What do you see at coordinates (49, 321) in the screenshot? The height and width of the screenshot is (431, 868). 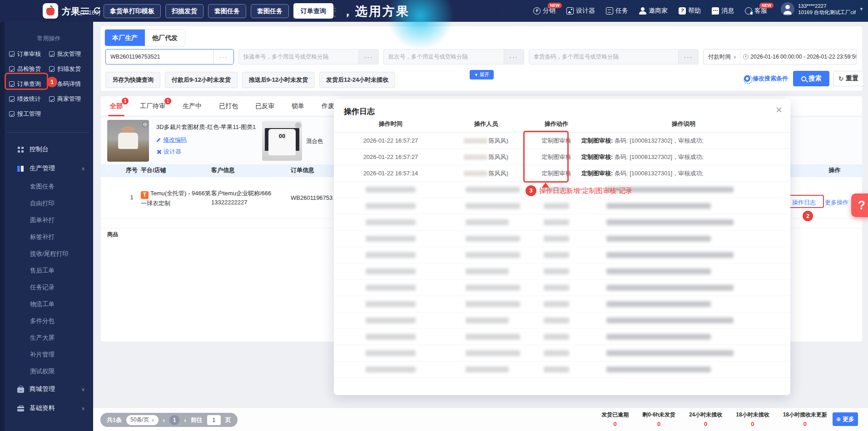 I see `sidebar-submenu-item: 多件分包` at bounding box center [49, 321].